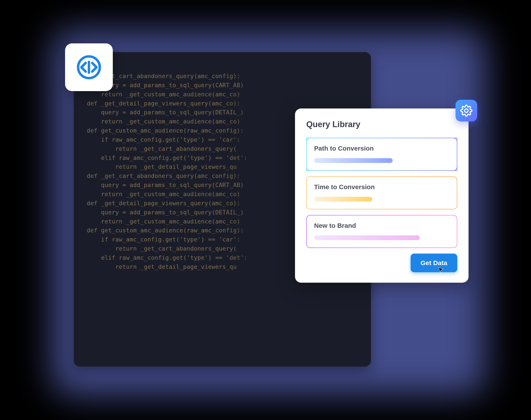  I want to click on query-item-path-to-conversion: Path to Conversion, so click(382, 154).